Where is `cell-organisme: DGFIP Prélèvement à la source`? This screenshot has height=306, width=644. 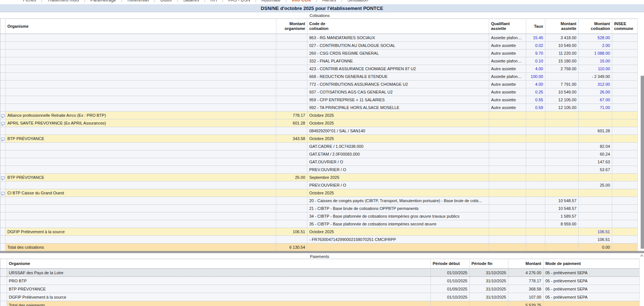 cell-organisme: DGFIP Prélèvement à la source is located at coordinates (141, 232).